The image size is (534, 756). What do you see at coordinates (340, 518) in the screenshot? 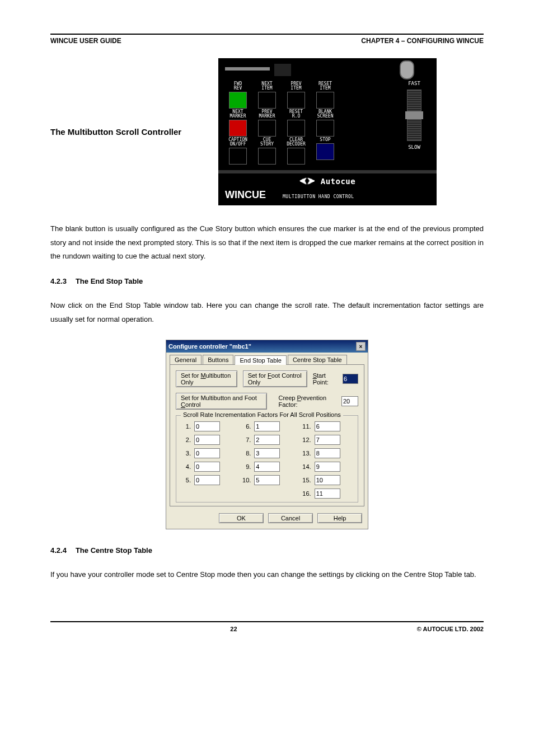
I see `help-button: Help` at bounding box center [340, 518].